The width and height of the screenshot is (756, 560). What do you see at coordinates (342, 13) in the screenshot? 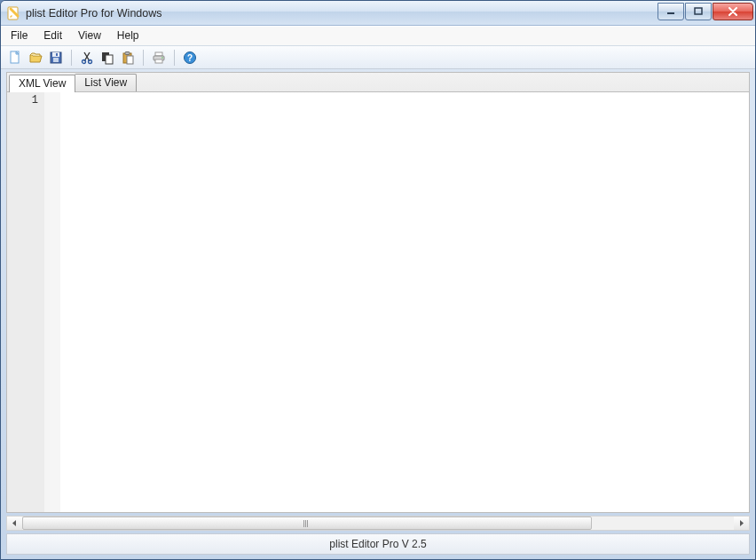
I see `window-title: plist Editor Pro for Windows` at bounding box center [342, 13].